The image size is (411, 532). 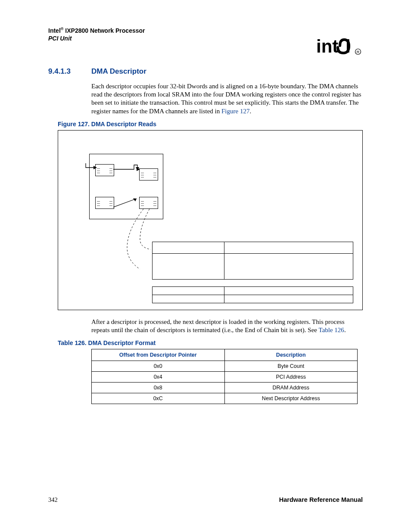 What do you see at coordinates (332, 330) in the screenshot?
I see `table-126-link: Table 126` at bounding box center [332, 330].